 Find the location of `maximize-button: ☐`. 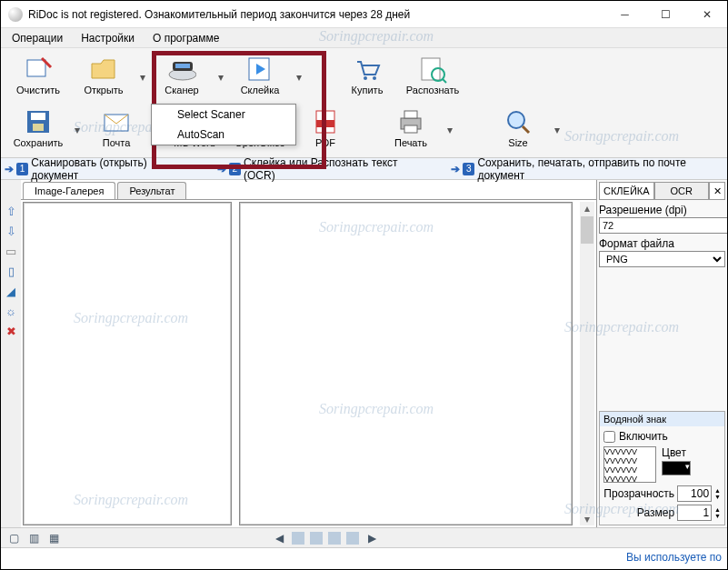

maximize-button: ☐ is located at coordinates (665, 15).